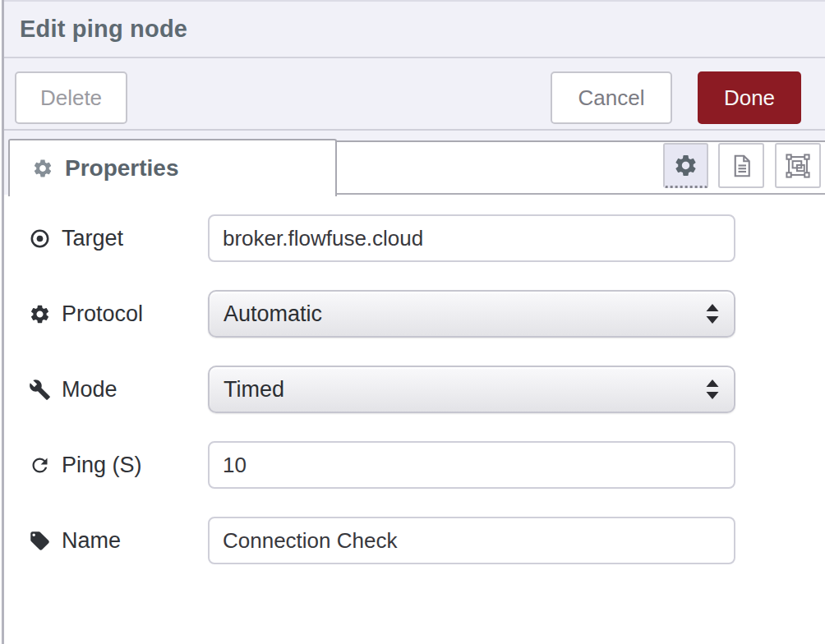  Describe the element at coordinates (90, 389) in the screenshot. I see `mode-label: Mode` at that location.